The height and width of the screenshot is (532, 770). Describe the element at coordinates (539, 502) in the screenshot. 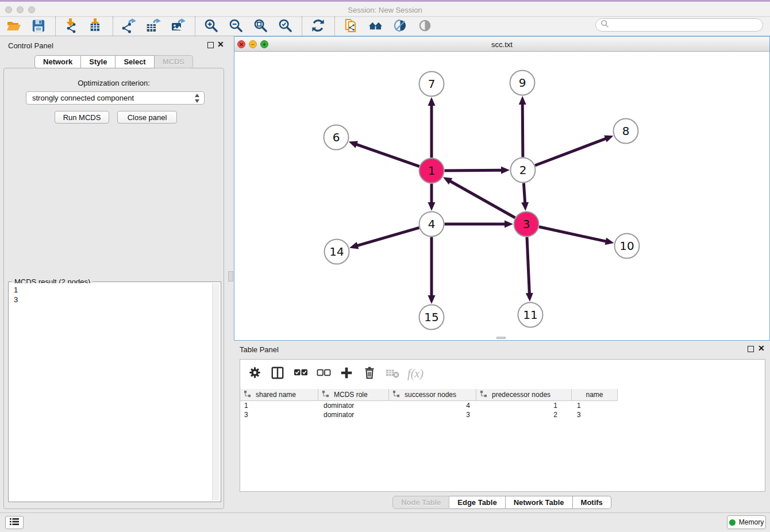

I see `tab-network-table: Network Table` at that location.